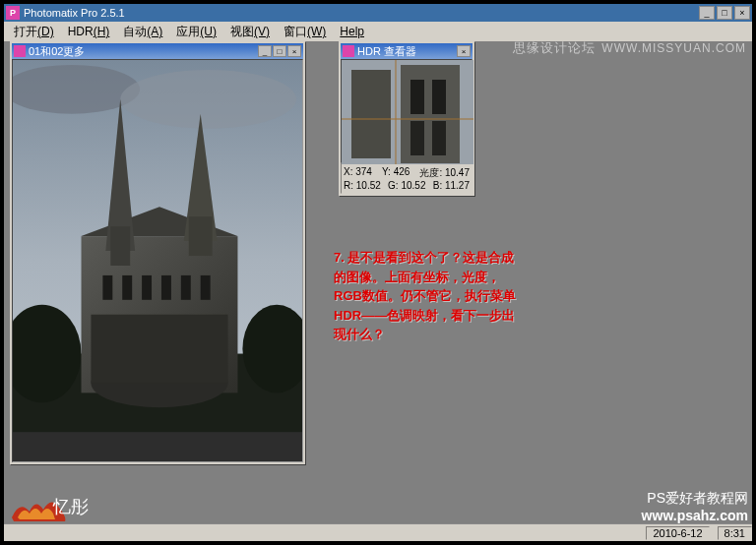 The image size is (756, 545). Describe the element at coordinates (407, 179) in the screenshot. I see `hdr-info-panel: X: 374 Y: 426 光度: 10.47 R: 10.52 G: 10.5…` at that location.